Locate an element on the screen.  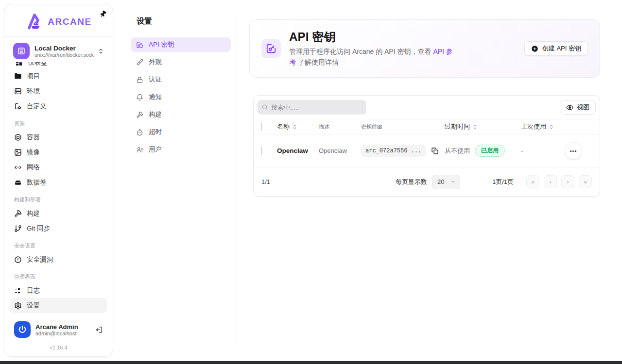
sidebar-item-logs: 日志 is located at coordinates (58, 290).